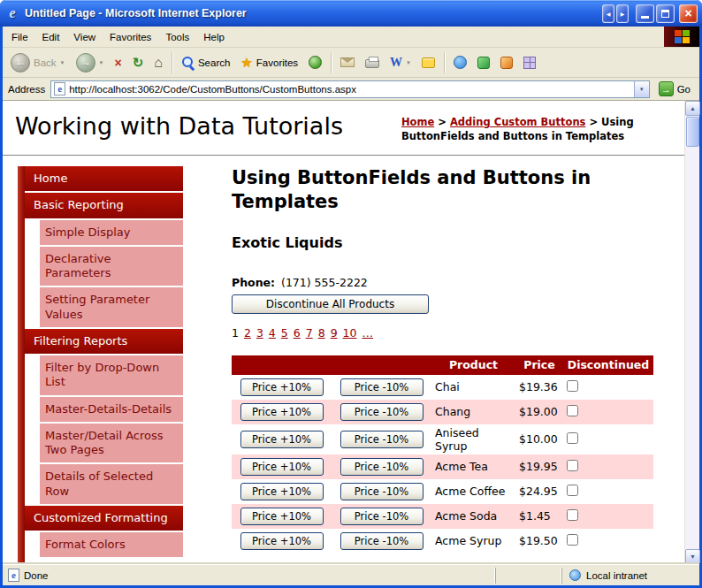  I want to click on sidebar-item-master-detail-across-two-pages: Master/Detail Across Two Pages, so click(111, 444).